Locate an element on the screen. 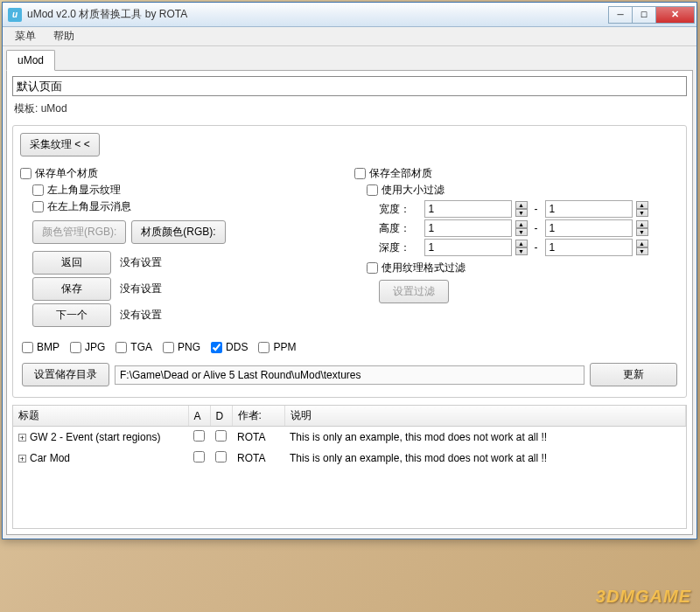 The height and width of the screenshot is (612, 700). lbl-show-tex-tl: 左上角显示纹理 is located at coordinates (84, 191).